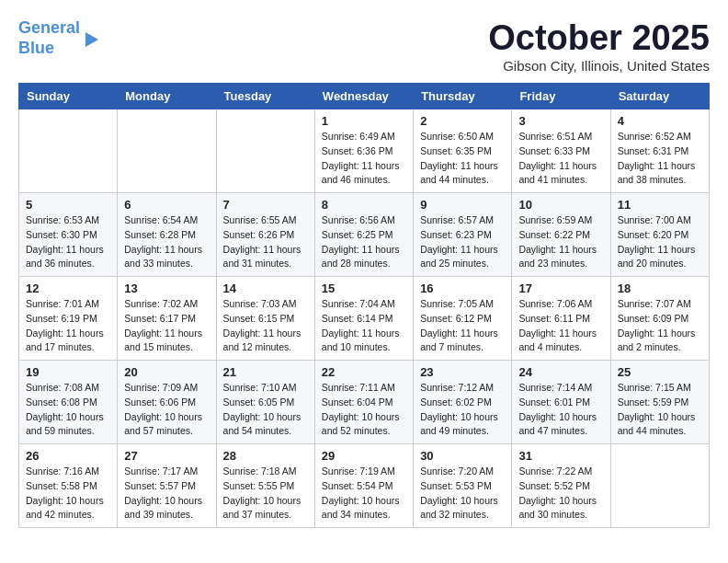 This screenshot has width=728, height=563. Describe the element at coordinates (561, 372) in the screenshot. I see `day-number: 24` at that location.